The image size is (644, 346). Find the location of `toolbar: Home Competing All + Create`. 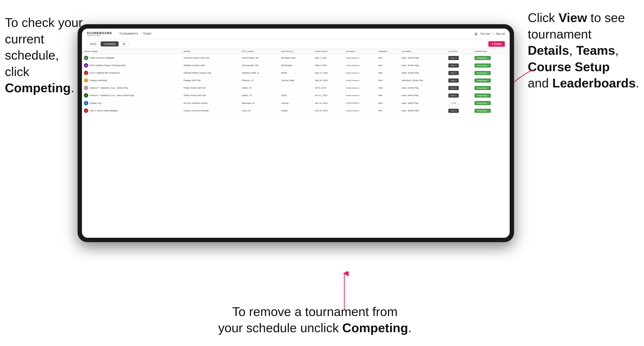

toolbar: Home Competing All + Create is located at coordinates (296, 44).